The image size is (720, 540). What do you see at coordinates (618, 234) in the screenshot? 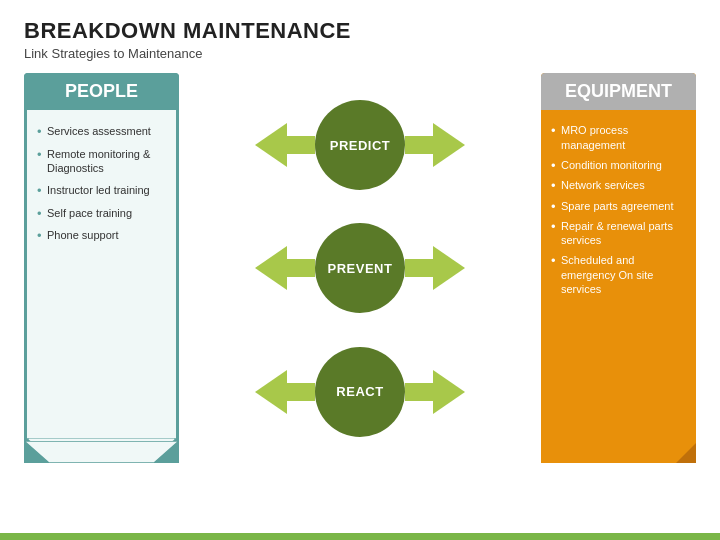
I see `equipment-list-item: Repair & renewal parts services` at bounding box center [618, 234].